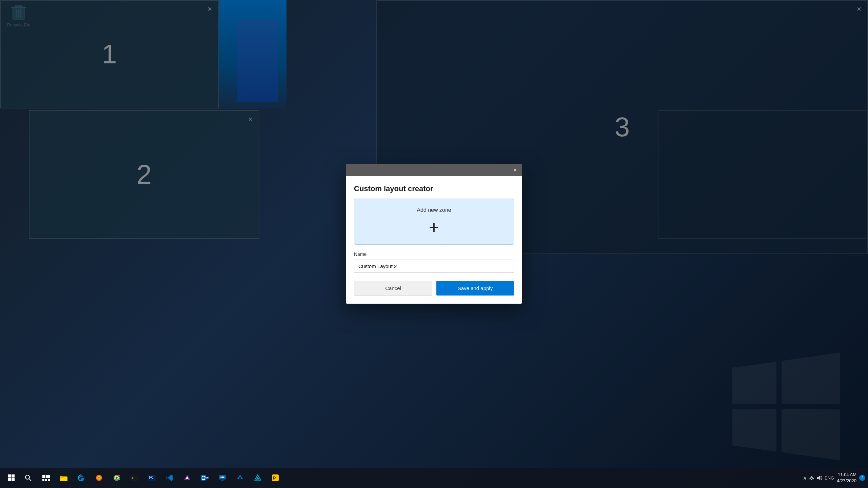 This screenshot has width=868, height=488. Describe the element at coordinates (151, 478) in the screenshot. I see `svg-text: PS` at that location.